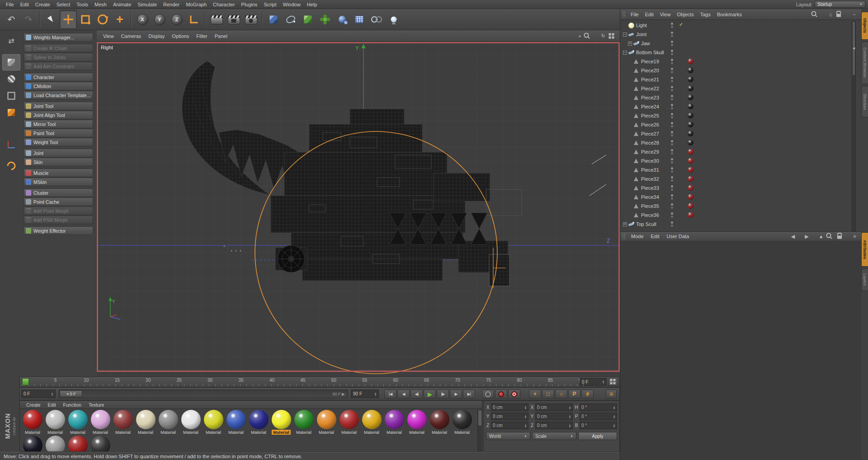 The image size is (868, 460). Describe the element at coordinates (649, 14) in the screenshot. I see `object-manager-menu-item: Edit` at that location.